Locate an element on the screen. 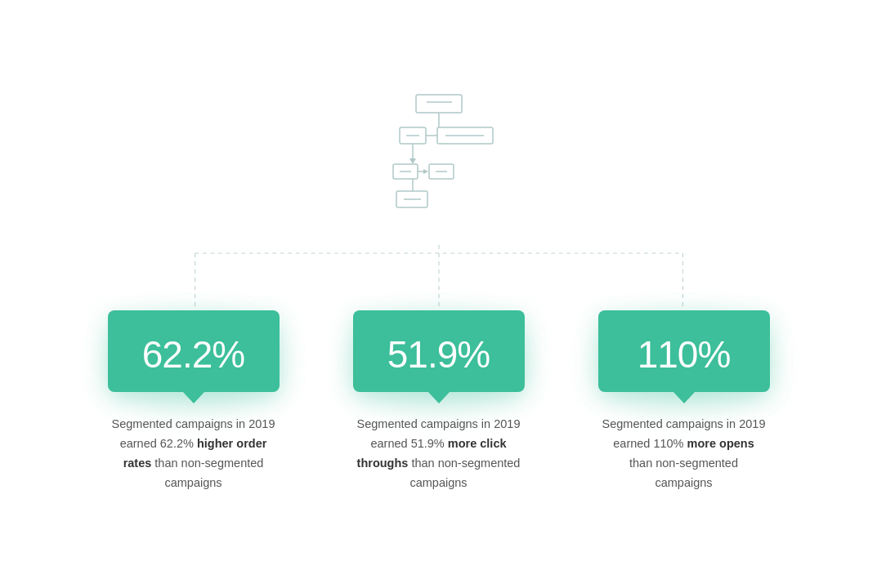  stat-percentage-center: 51.9% is located at coordinates (438, 354).